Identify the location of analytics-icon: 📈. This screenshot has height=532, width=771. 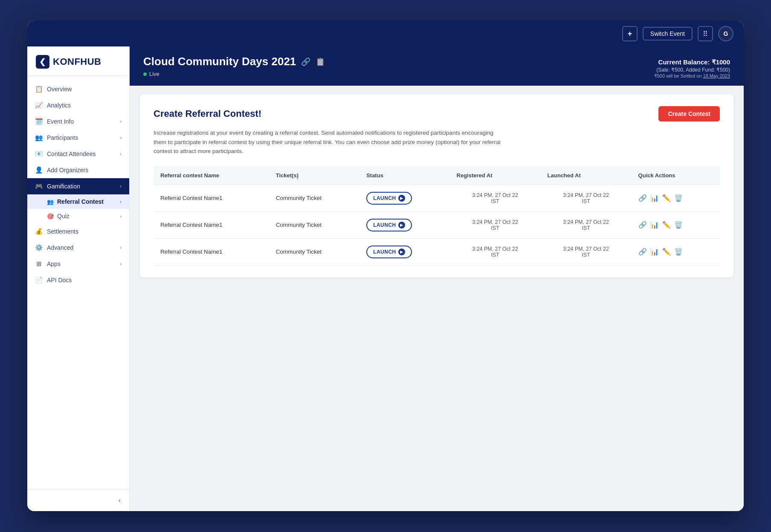
(39, 105).